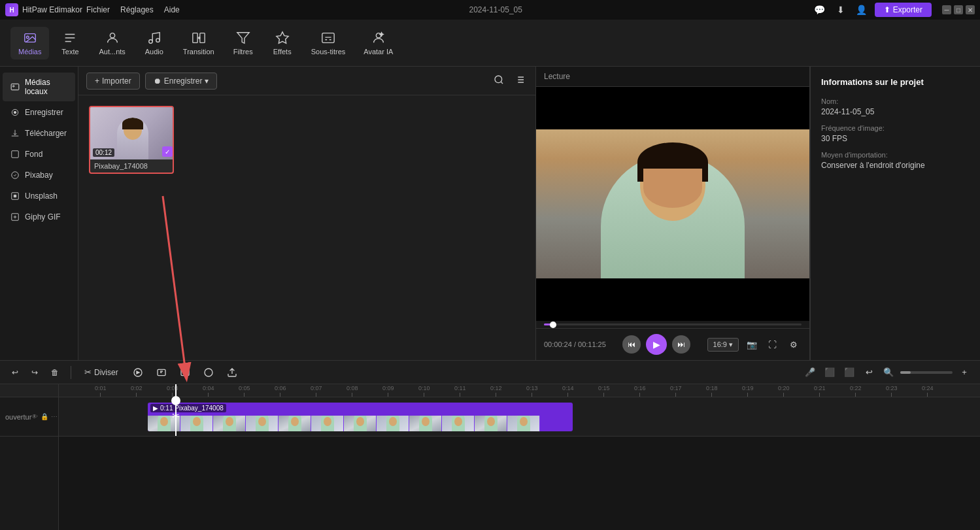 The width and height of the screenshot is (980, 530). What do you see at coordinates (958, 10) in the screenshot?
I see `maximize-button: □` at bounding box center [958, 10].